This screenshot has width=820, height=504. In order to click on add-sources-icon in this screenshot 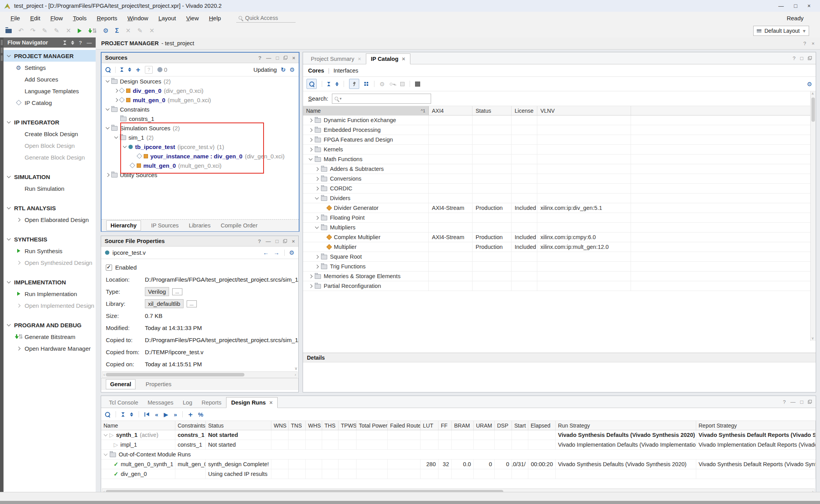, I will do `click(138, 69)`.